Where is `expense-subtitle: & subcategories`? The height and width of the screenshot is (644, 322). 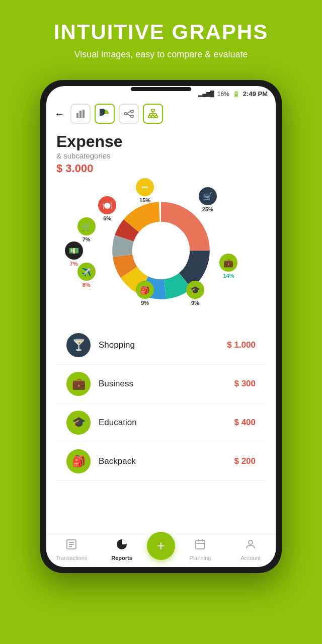 expense-subtitle: & subcategories is located at coordinates (161, 156).